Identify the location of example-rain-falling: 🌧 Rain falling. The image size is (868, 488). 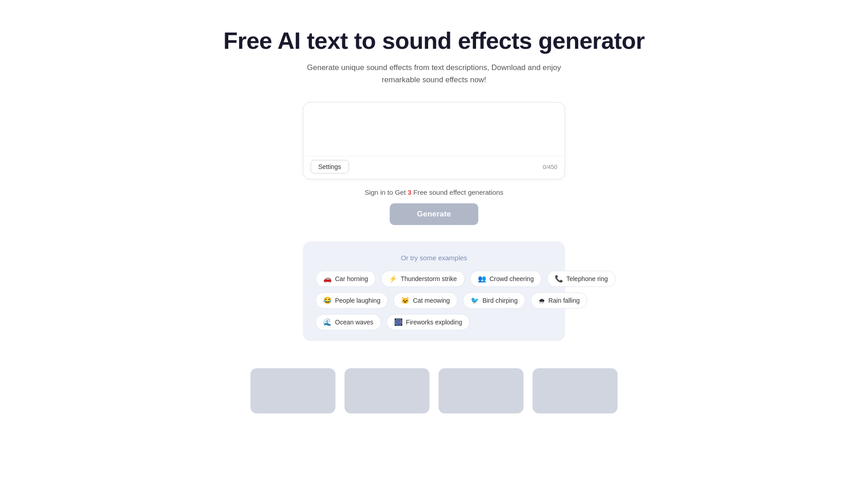
(559, 300).